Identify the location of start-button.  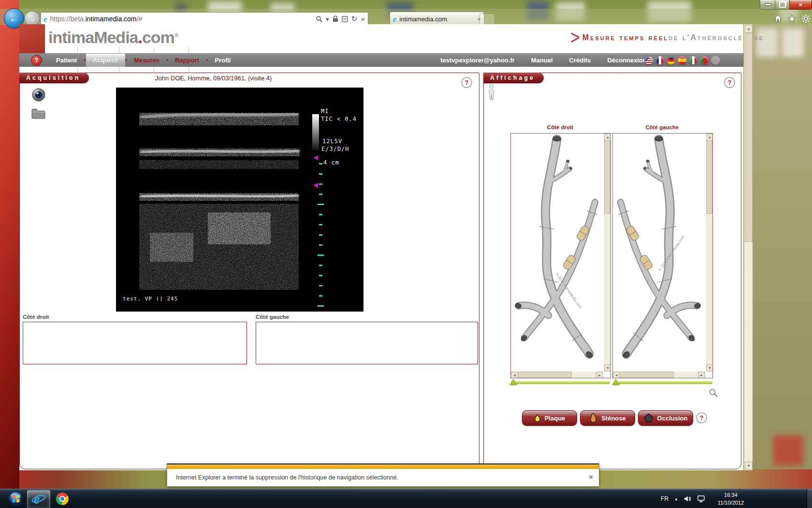
(16, 499).